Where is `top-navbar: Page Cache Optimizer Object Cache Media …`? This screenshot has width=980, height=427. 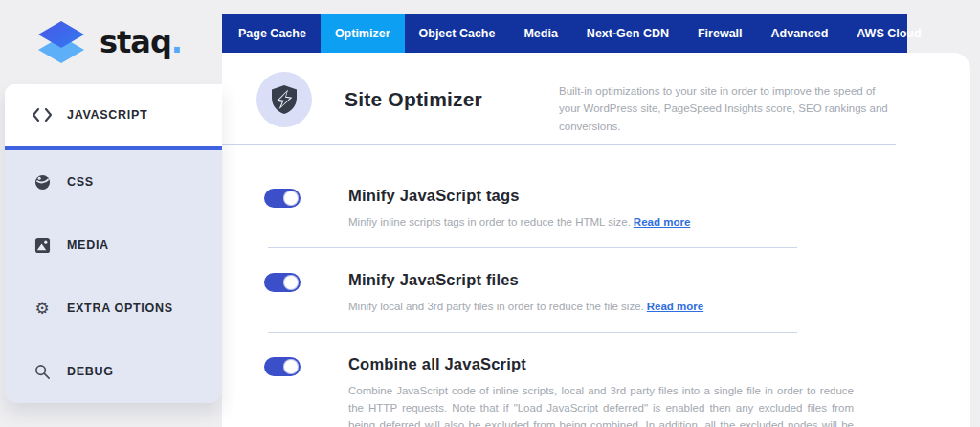 top-navbar: Page Cache Optimizer Object Cache Media … is located at coordinates (565, 34).